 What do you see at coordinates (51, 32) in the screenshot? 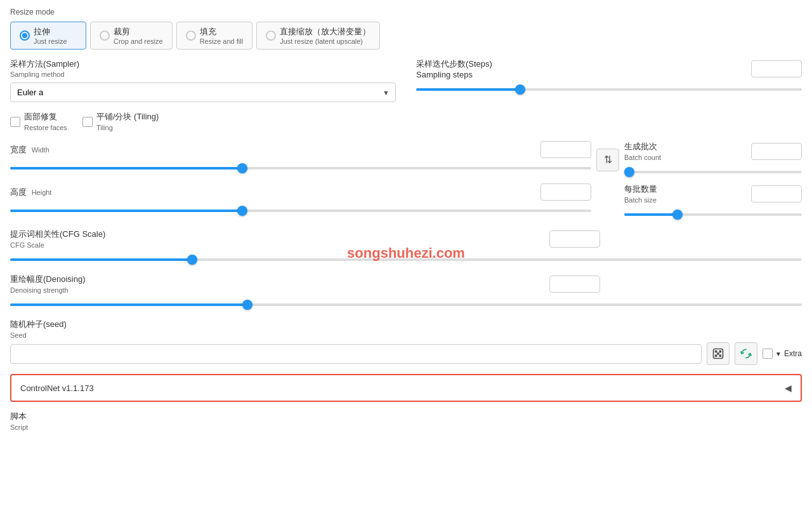
I see `resize-just-resize-cn: 拉伸` at bounding box center [51, 32].